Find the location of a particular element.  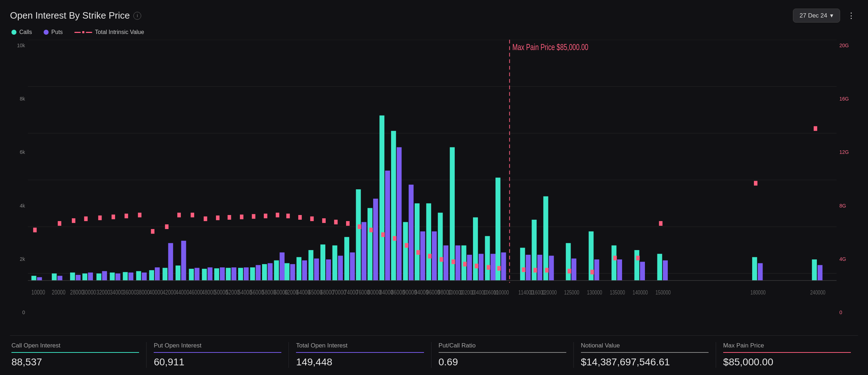

call-oi-value: 88,537 is located at coordinates (75, 362).